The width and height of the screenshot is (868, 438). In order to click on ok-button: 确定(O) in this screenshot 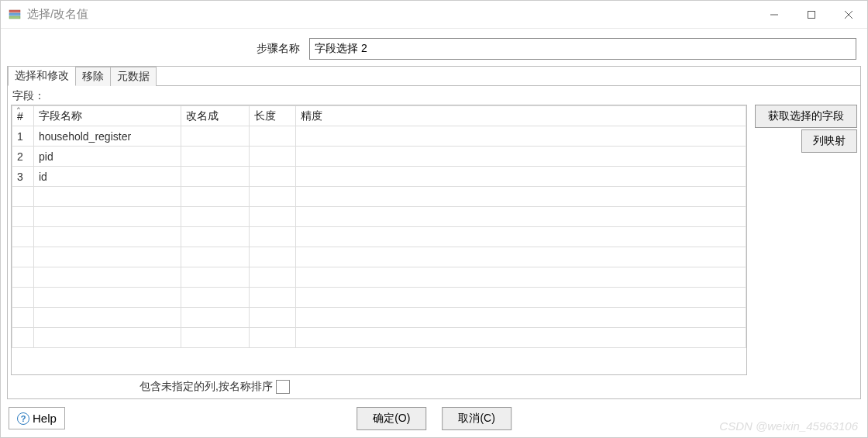, I will do `click(391, 419)`.